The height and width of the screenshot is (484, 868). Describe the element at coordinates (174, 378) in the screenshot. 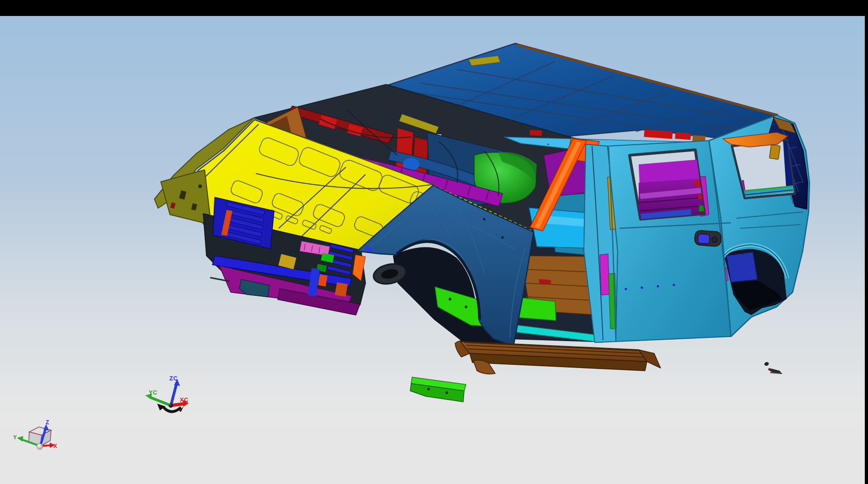

I see `wcs-z-label: ZC` at that location.